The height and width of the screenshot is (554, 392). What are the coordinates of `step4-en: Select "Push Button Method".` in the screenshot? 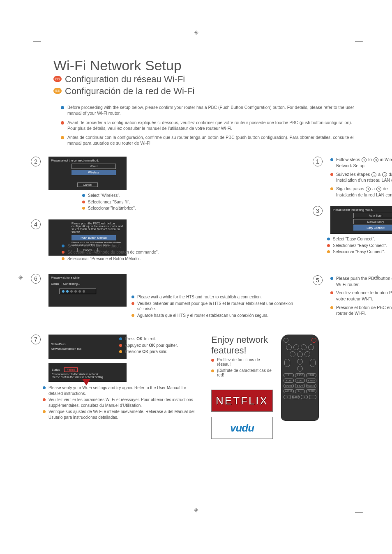 It's located at (95, 246).